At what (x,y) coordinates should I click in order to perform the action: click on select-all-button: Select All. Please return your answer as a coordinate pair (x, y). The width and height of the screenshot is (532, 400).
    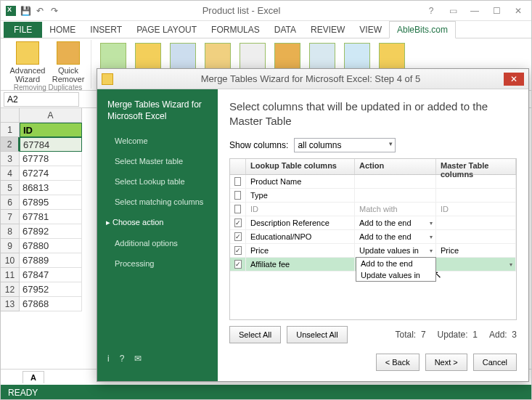
    Looking at the image, I should click on (255, 335).